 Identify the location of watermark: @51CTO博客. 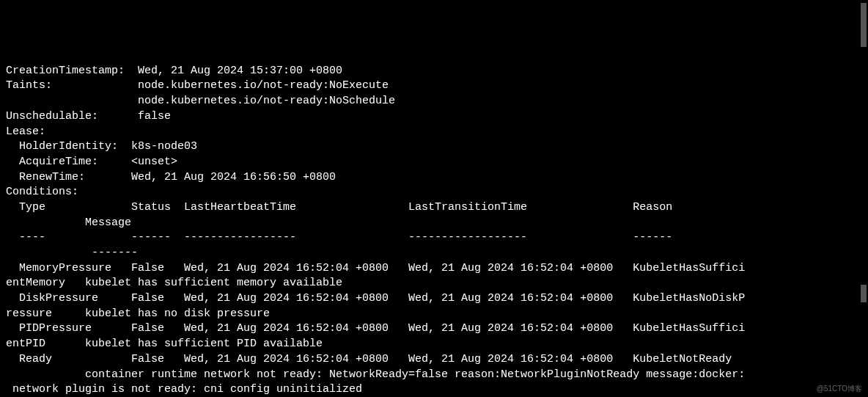
(839, 389).